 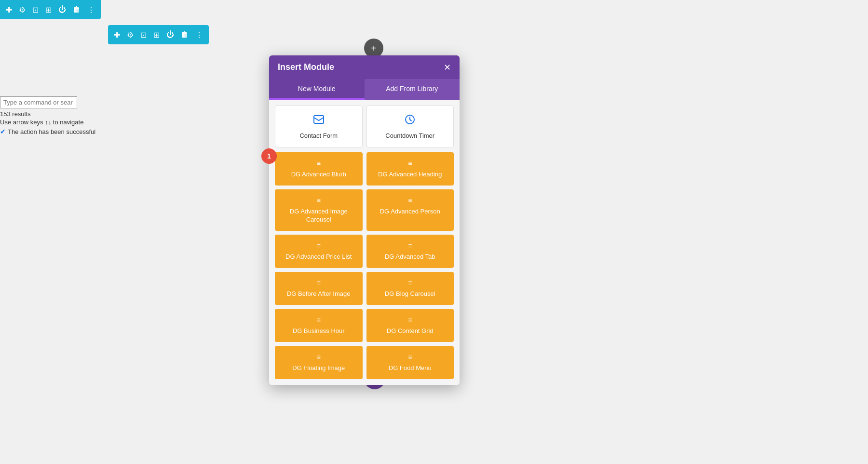 What do you see at coordinates (365, 90) in the screenshot?
I see `modal-tabs: New Module Add From Library` at bounding box center [365, 90].